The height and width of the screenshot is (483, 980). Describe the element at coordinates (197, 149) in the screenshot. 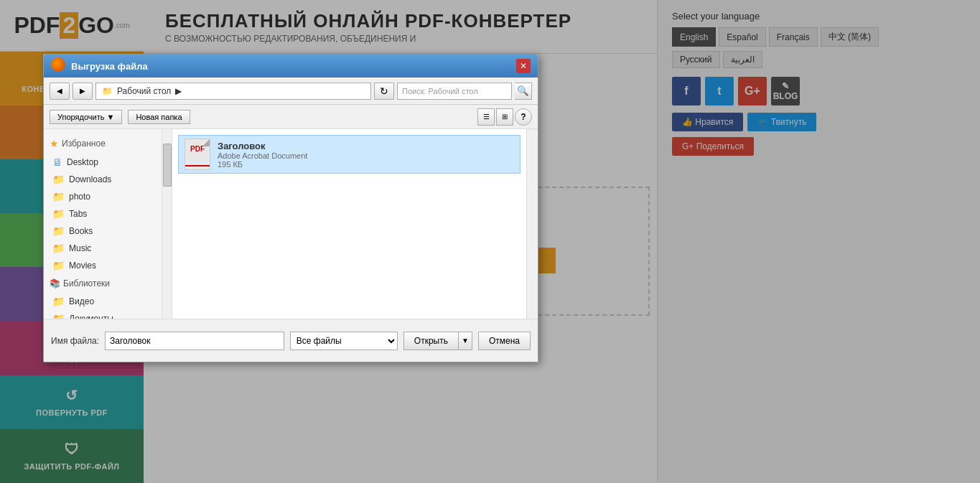

I see `pdf-label-text: PDF` at that location.